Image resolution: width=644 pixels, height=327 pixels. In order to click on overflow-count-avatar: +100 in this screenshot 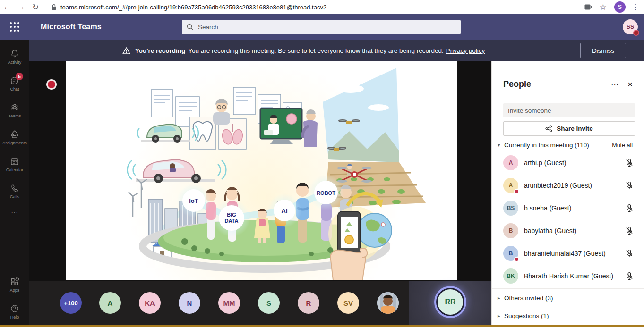, I will do `click(71, 303)`.